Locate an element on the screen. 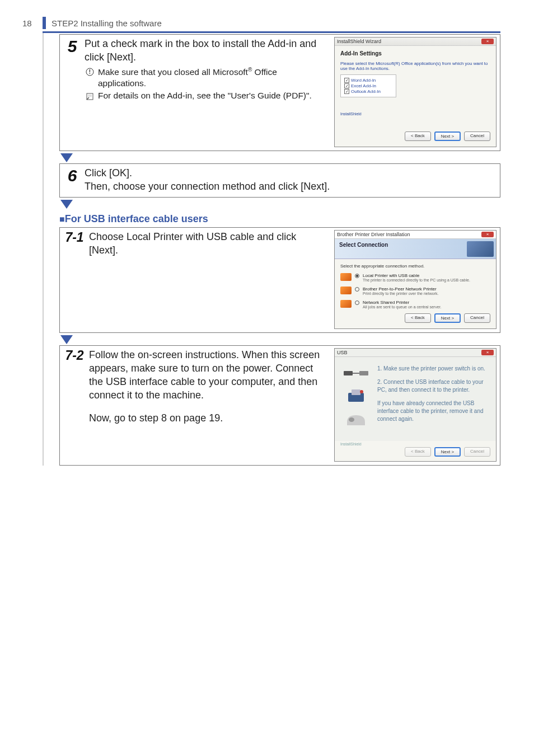 The width and height of the screenshot is (534, 756). check-excel: ✓Excel Add-In is located at coordinates (368, 86).